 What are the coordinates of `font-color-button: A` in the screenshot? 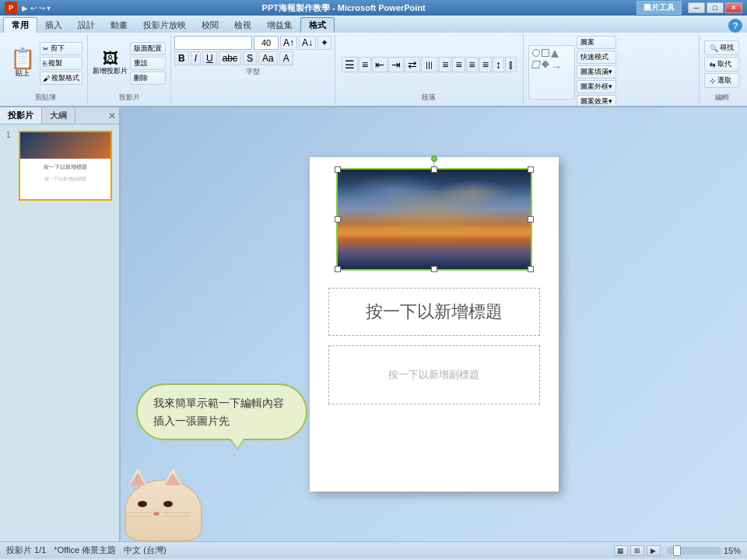 It's located at (286, 58).